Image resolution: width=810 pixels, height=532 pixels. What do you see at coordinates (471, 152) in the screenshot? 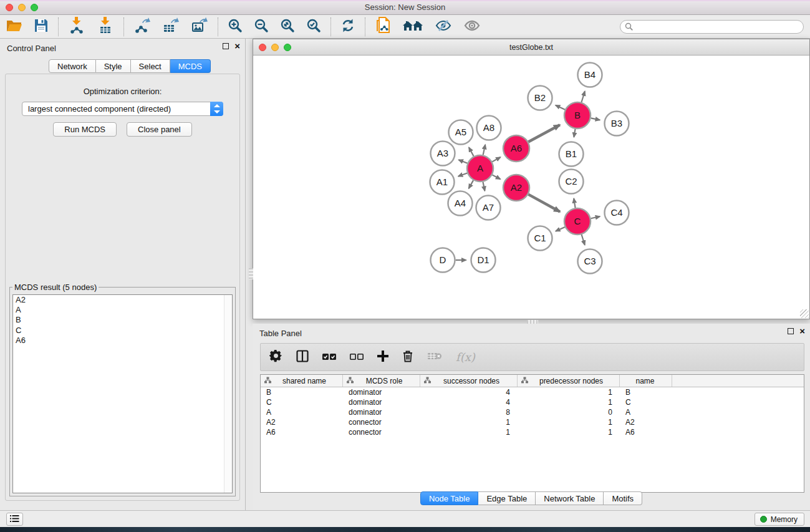
I see `graph-edge-A-A5` at bounding box center [471, 152].